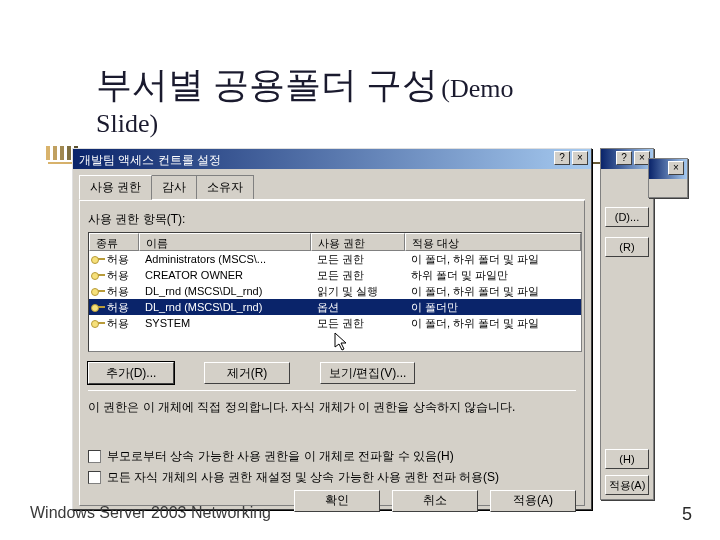 The image size is (720, 540). Describe the element at coordinates (131, 373) in the screenshot. I see `add-button: 추가(D)...` at that location.